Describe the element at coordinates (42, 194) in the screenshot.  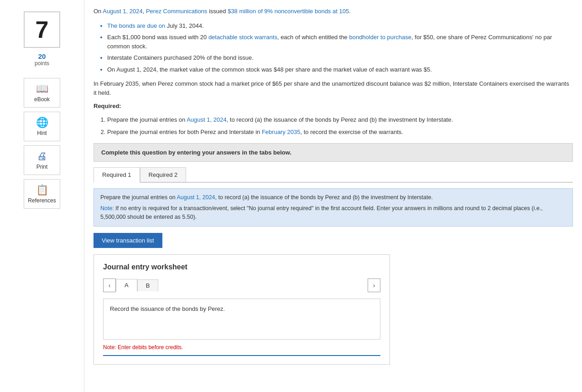
I see `sidebar-tool-references: 📋 References` at that location.